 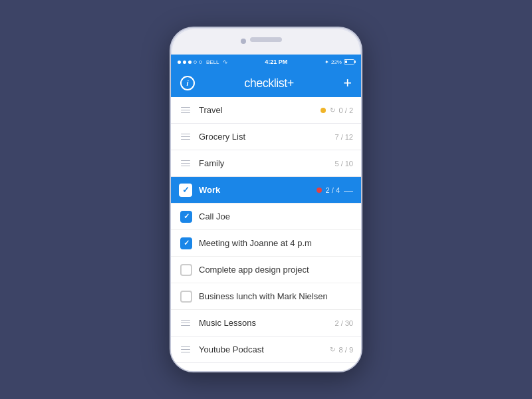 I want to click on list-meta-music: 2 / 30, so click(x=344, y=323).